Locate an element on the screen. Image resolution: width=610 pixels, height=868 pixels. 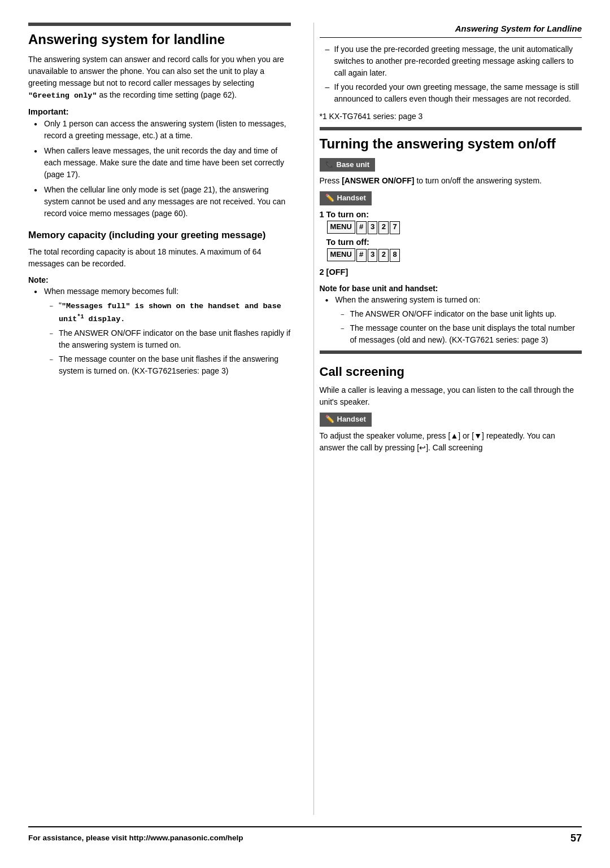
section1-intro: The answering system can answer and reco… is located at coordinates (159, 78).